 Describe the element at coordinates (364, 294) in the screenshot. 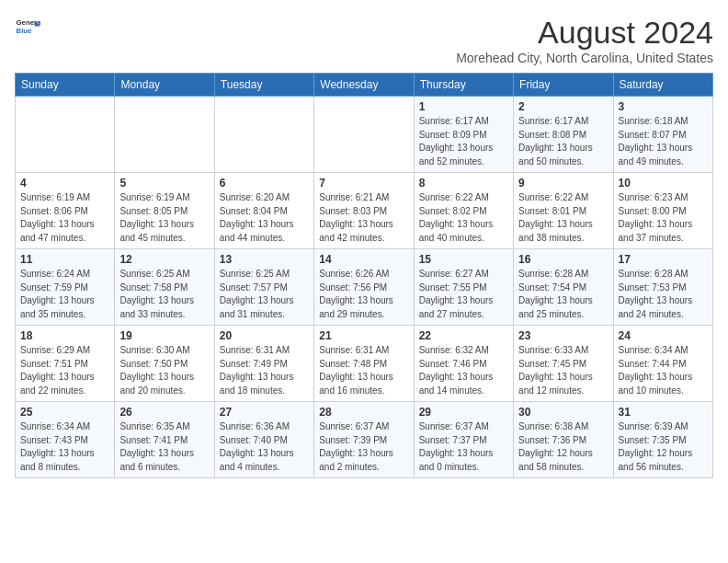

I see `day-info: Sunrise: 6:26 AM Sunset: 7:56 PM Dayligh…` at that location.